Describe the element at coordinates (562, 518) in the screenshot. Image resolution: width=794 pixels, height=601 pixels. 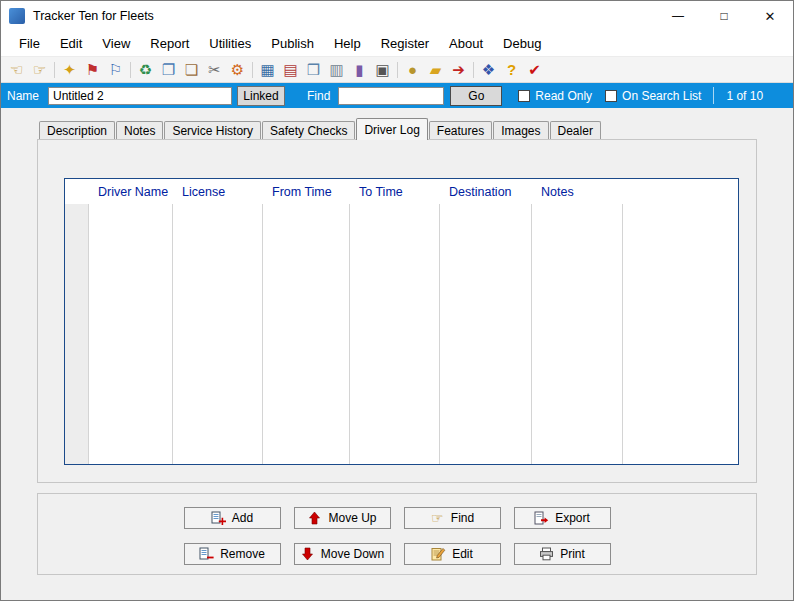
I see `export-button: Export` at that location.